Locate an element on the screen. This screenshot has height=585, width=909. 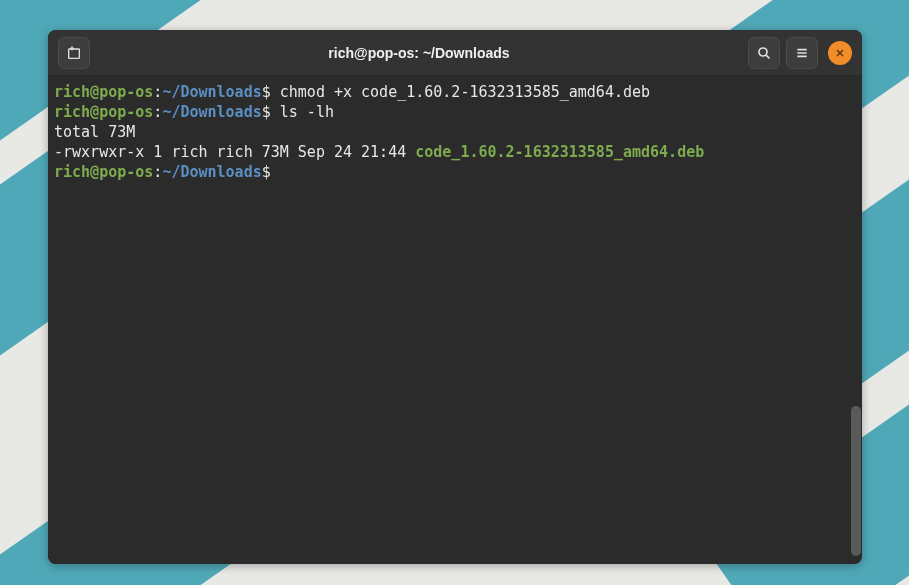
window-title: rich@pop-os: ~/Downloads is located at coordinates (419, 53).